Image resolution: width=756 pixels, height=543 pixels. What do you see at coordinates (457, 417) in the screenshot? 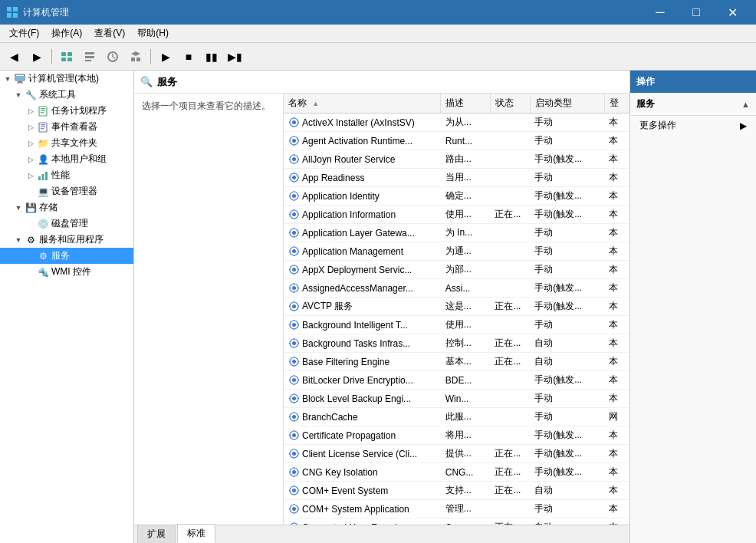
I see `table-row: BranchCache 此服... 手动 网` at bounding box center [457, 417].